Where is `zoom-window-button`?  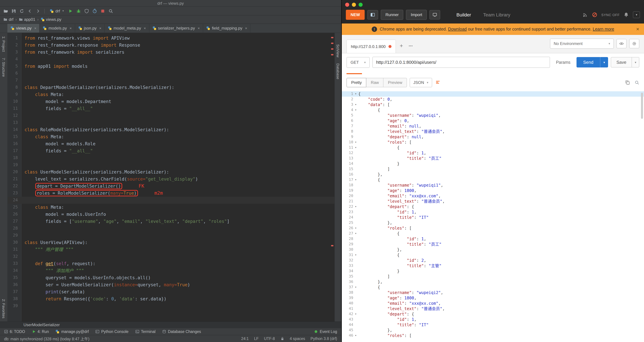 zoom-window-button is located at coordinates (360, 5).